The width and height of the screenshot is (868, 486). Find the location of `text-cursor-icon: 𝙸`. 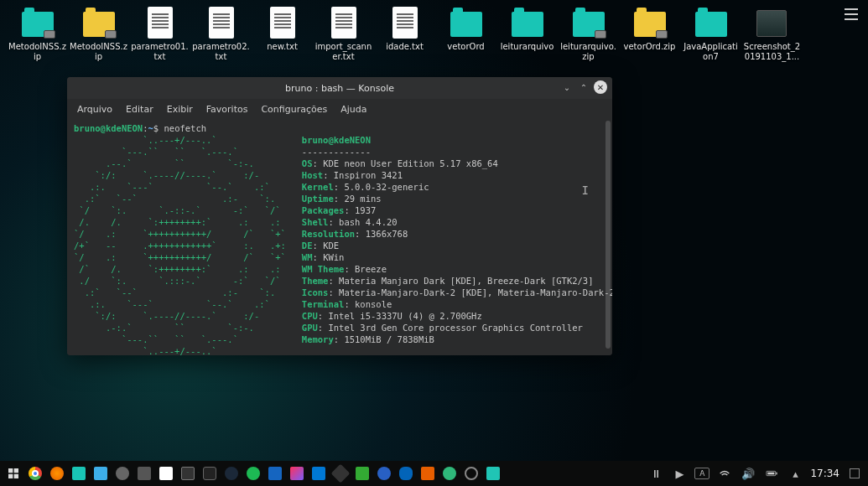

text-cursor-icon: 𝙸 is located at coordinates (585, 190).